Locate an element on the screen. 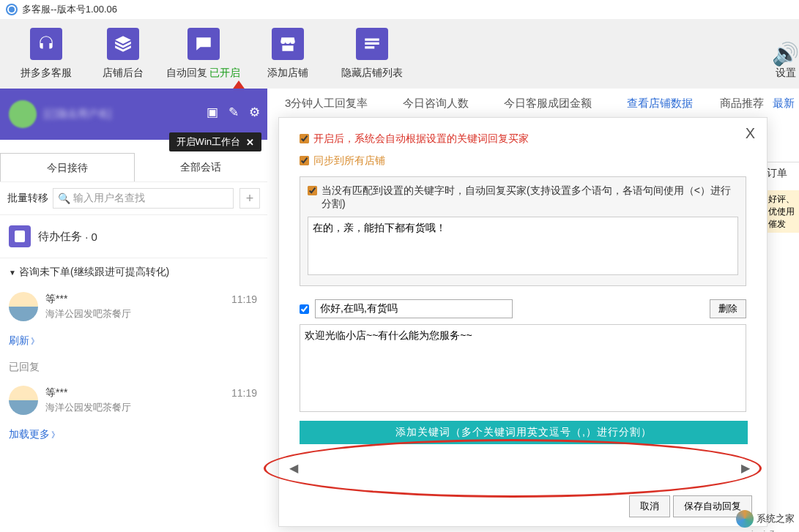  toolbar-shop-backend: 店铺后台 is located at coordinates (123, 54).